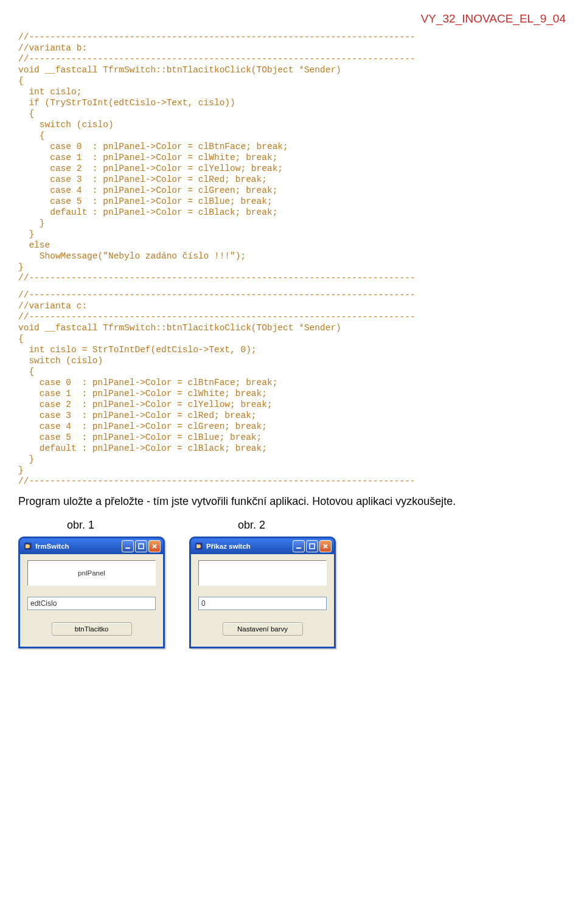  What do you see at coordinates (80, 526) in the screenshot?
I see `figure-1-caption: obr. 1` at bounding box center [80, 526].